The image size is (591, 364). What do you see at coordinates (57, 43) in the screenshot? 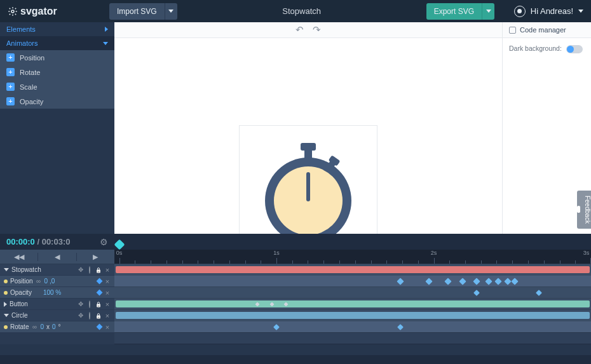
I see `animators-panel-header: Animators` at bounding box center [57, 43].